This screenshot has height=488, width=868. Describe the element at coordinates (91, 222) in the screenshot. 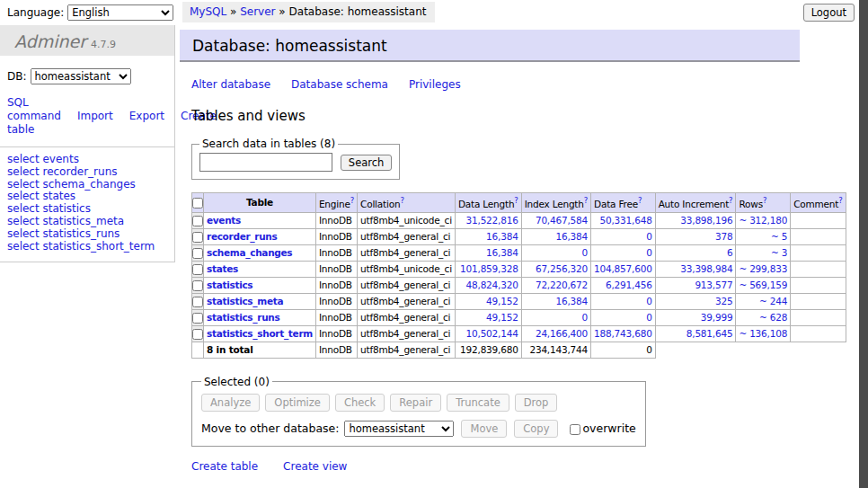

I see `sidebar-select-link: select statistics_meta` at that location.